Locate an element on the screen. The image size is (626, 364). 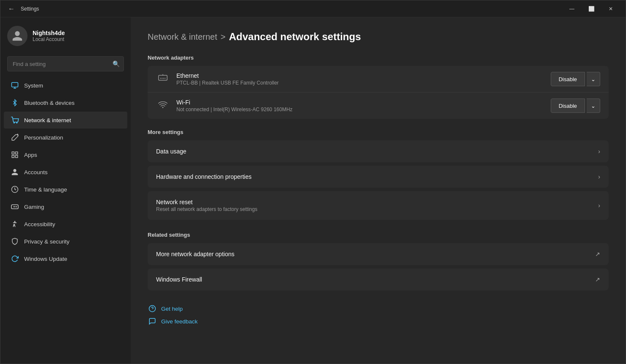
user-account-type: Local Account is located at coordinates (49, 39).